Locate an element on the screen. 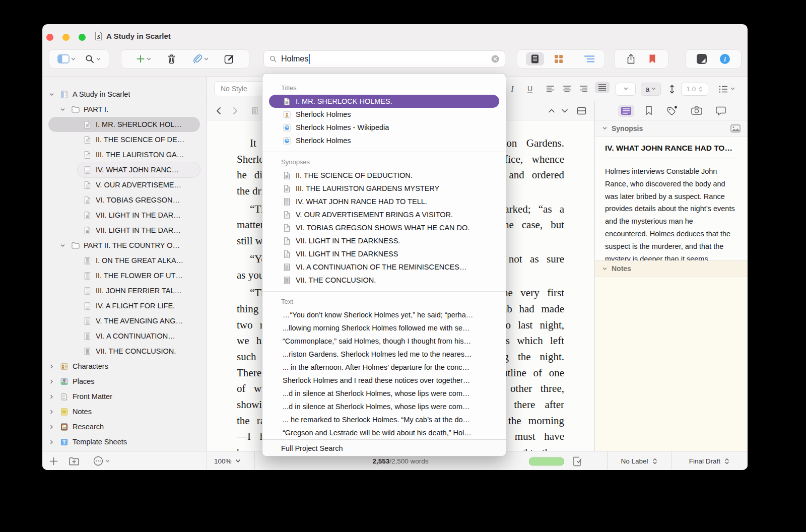 The width and height of the screenshot is (806, 532). underline-button: U is located at coordinates (530, 89).